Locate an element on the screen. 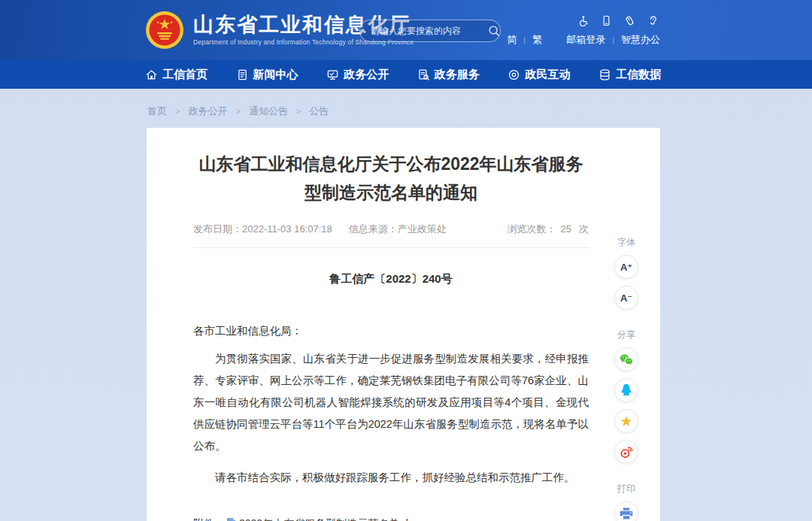 This screenshot has height=521, width=812. share-wechat-button is located at coordinates (626, 359).